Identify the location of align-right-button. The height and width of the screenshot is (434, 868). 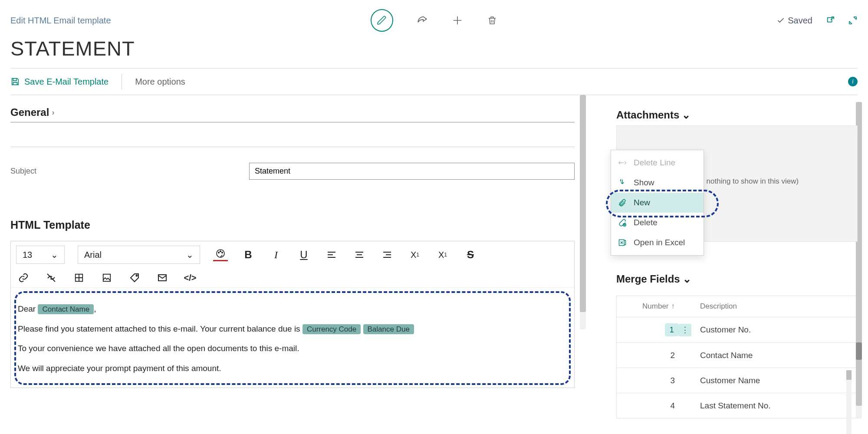
(387, 255).